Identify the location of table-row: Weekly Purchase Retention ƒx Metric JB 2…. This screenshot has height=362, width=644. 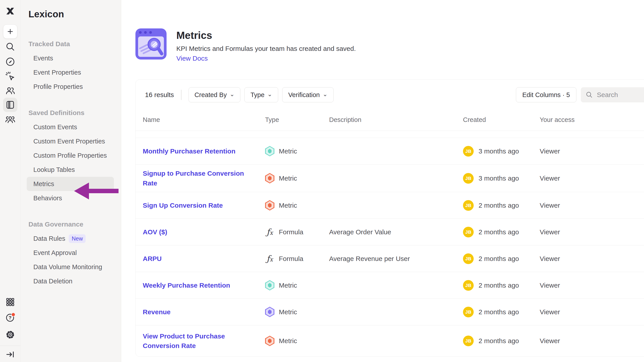
(390, 285).